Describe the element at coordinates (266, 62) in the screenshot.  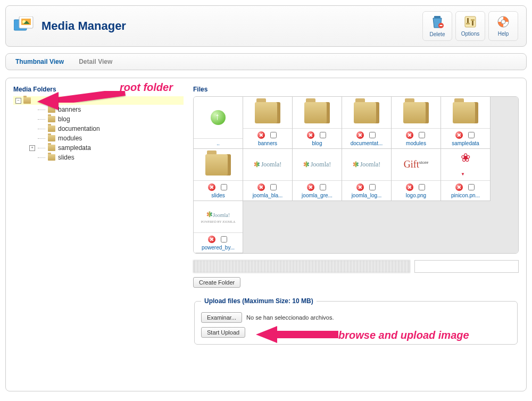
I see `view-tabs: Thumbnail View Detail View` at that location.